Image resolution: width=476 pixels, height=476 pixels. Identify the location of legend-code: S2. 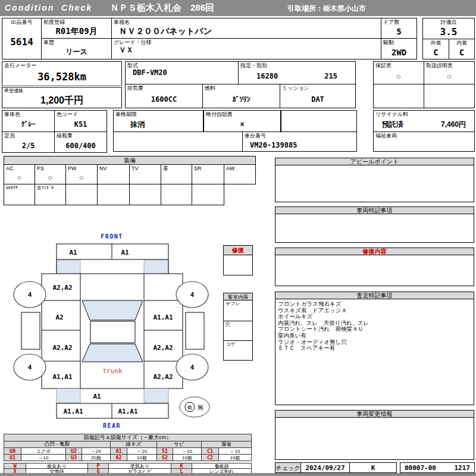
(165, 458).